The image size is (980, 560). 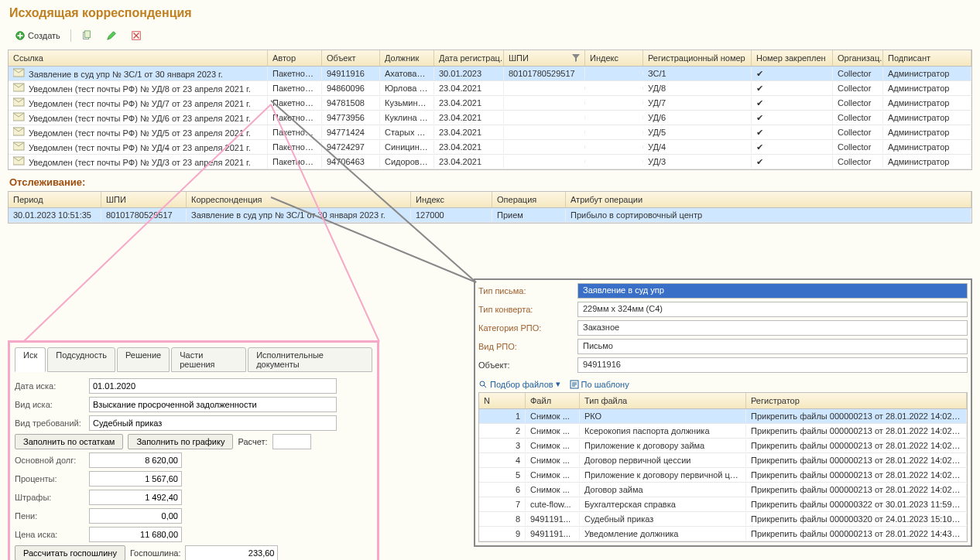 I want to click on grid-header: Ссылка Автор Объект Должник Дата регистр…, so click(x=490, y=59).